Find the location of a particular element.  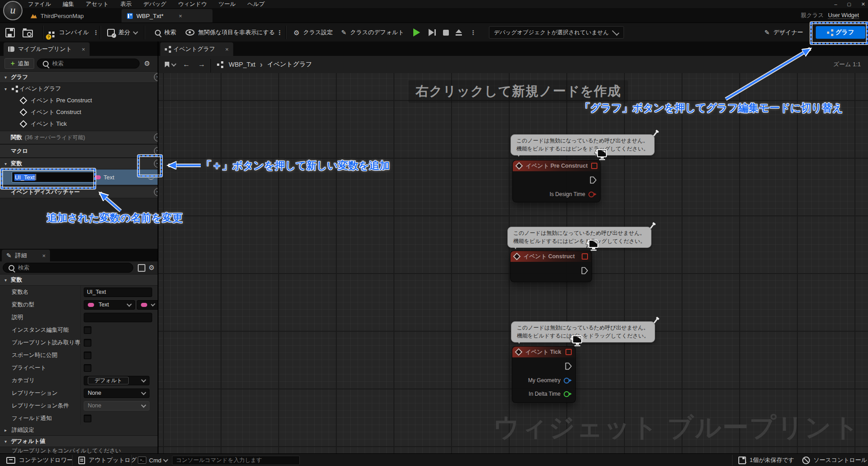

advanced-settings-row: ▸ 詳細設定 is located at coordinates (79, 430).